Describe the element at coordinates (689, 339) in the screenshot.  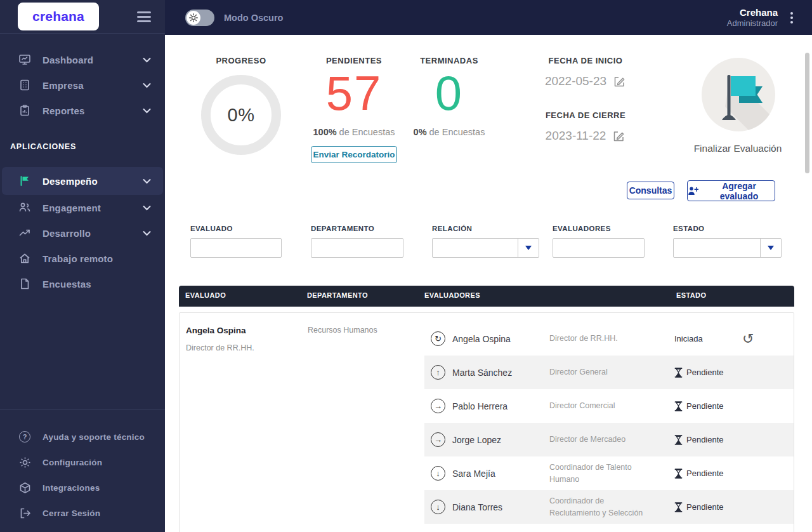
I see `status-text: Iniciada` at that location.